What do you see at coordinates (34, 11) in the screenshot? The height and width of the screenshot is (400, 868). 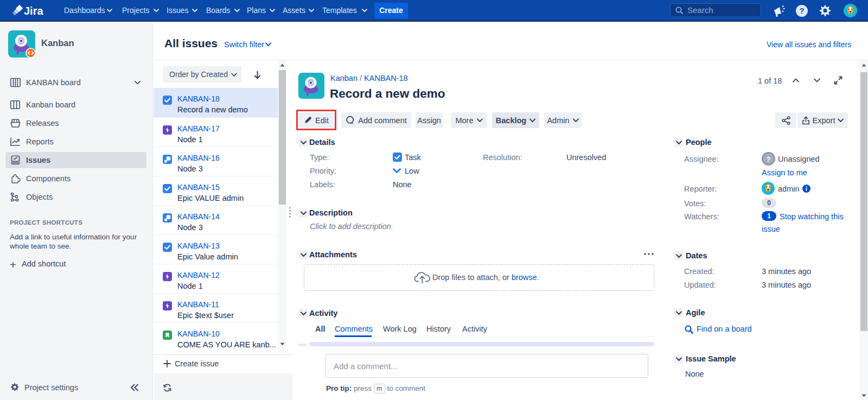 I see `svg-text: Jira` at bounding box center [34, 11].